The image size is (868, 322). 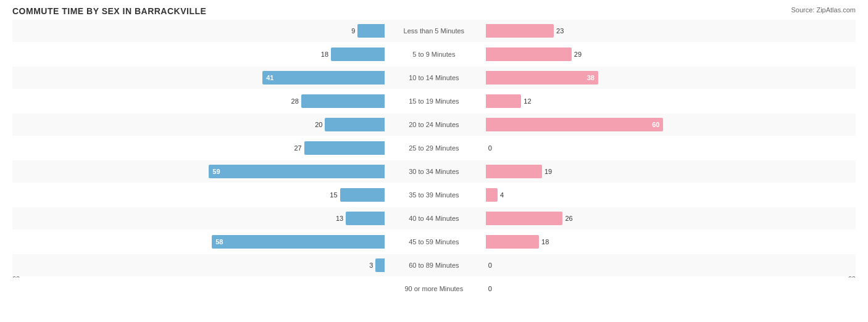 What do you see at coordinates (434, 54) in the screenshot?
I see `row-label: 5 to 9 Minutes` at bounding box center [434, 54].